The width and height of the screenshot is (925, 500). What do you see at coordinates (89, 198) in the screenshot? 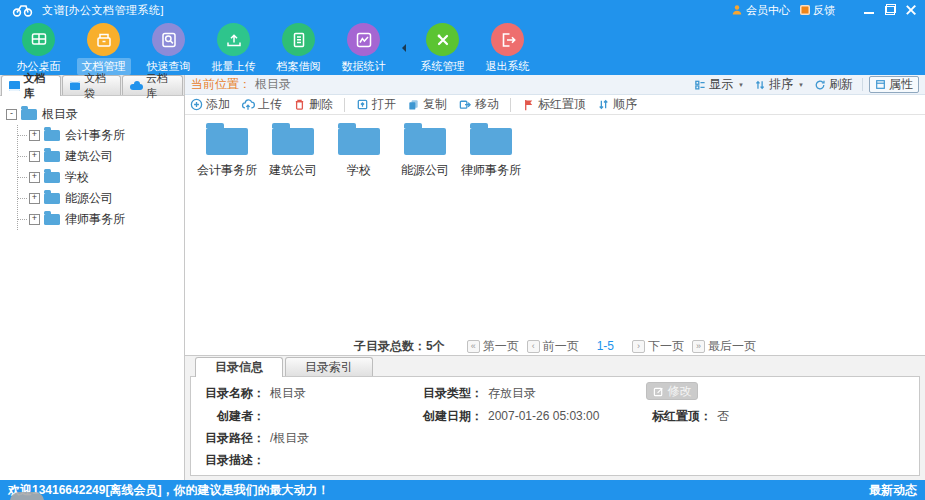
I see `tree-item-label: 能源公司` at bounding box center [89, 198].